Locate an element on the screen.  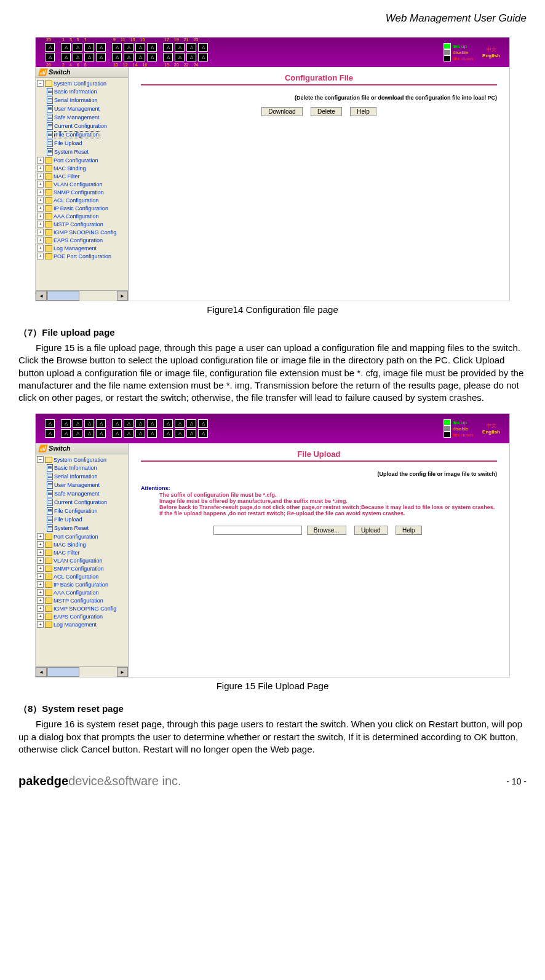
file-input is located at coordinates (258, 530).